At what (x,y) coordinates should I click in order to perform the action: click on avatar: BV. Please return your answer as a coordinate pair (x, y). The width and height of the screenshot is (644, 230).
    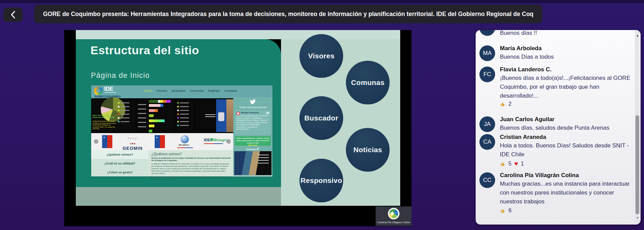
    Looking at the image, I should click on (487, 33).